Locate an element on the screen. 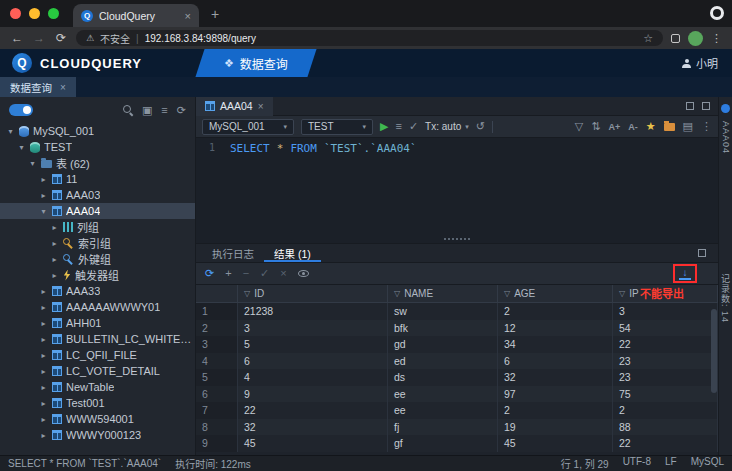  results-scrollbar is located at coordinates (714, 351).